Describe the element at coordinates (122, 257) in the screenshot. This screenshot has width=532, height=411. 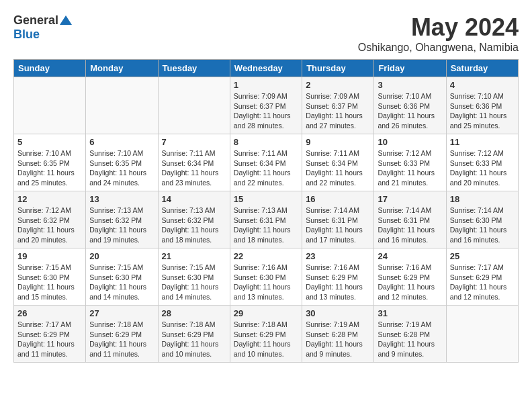
I see `day-number: 20` at that location.